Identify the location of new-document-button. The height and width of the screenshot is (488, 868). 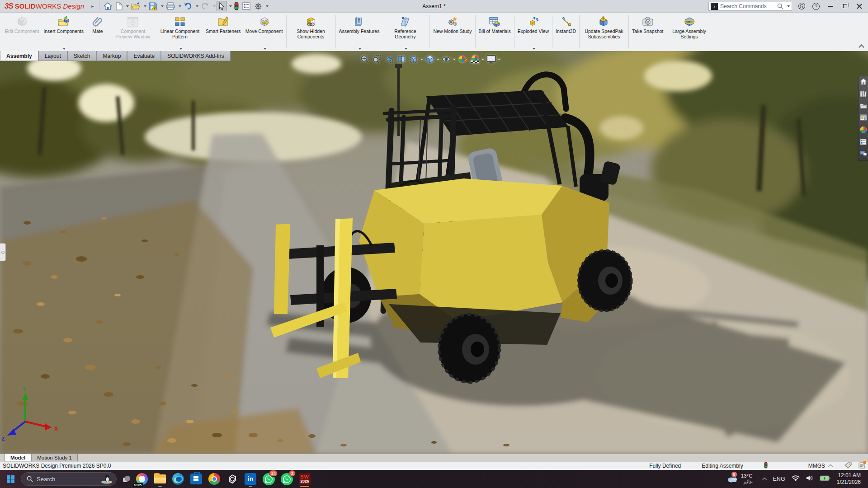
(119, 6).